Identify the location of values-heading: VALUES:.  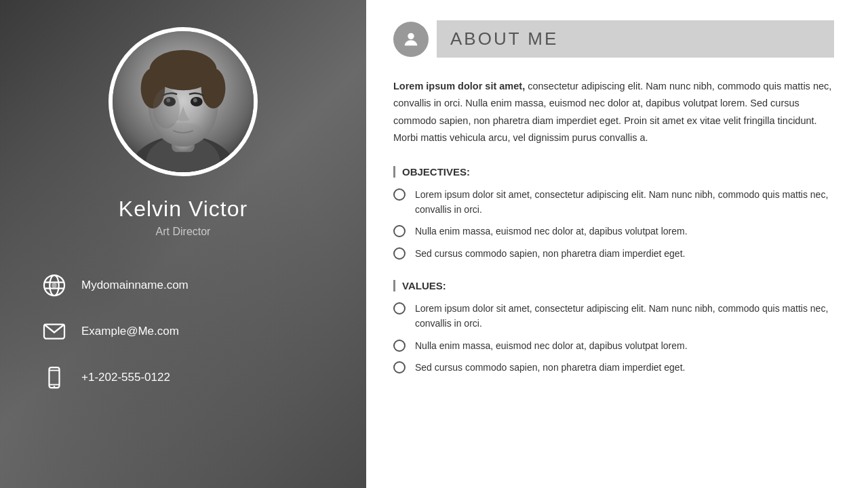
(614, 286).